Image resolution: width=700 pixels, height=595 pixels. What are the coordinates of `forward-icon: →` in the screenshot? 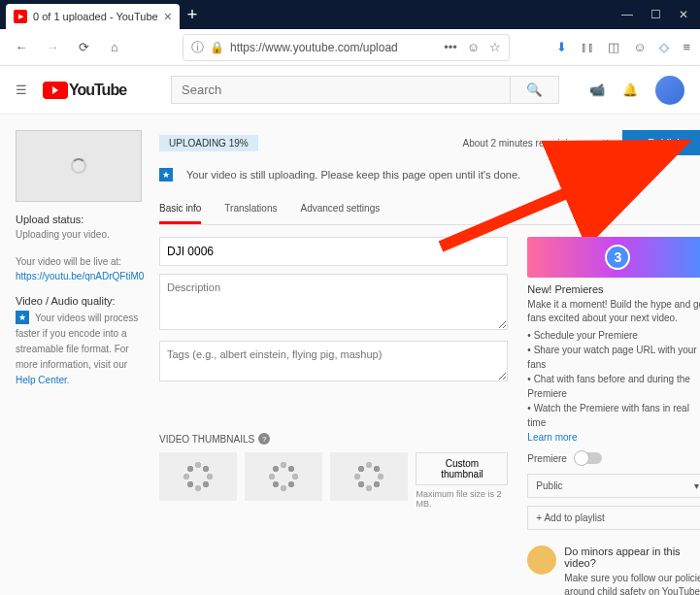 It's located at (52, 48).